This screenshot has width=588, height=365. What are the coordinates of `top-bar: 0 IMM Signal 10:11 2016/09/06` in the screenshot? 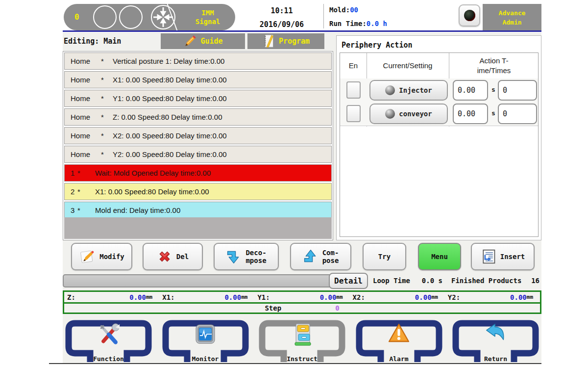 It's located at (302, 15).